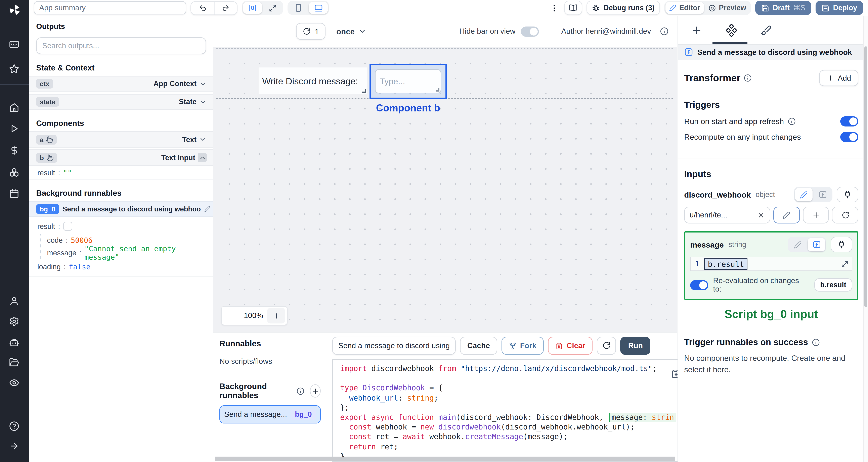  I want to click on more-menu-icon, so click(555, 8).